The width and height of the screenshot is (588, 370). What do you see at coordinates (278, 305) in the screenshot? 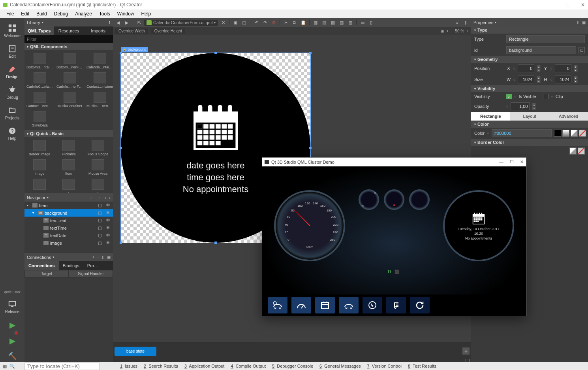
I see `demo-btn-car-settings` at bounding box center [278, 305].